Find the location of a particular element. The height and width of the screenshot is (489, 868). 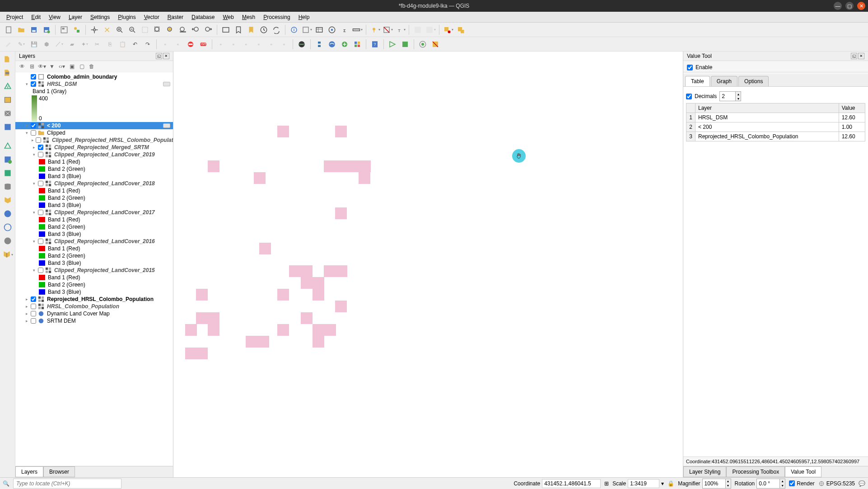

menu-vector: Vector is located at coordinates (152, 17).